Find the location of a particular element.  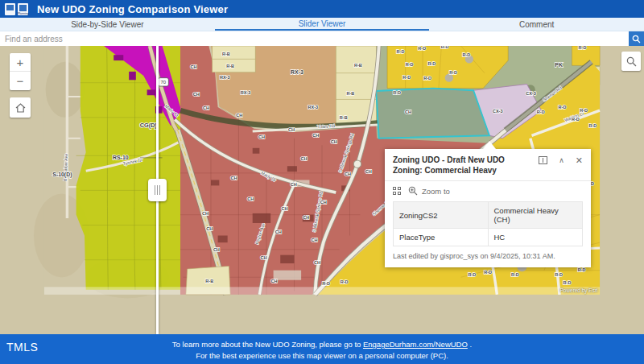

tab-side-by-side-viewer: Side-by-Side Viewer is located at coordinates (108, 24).